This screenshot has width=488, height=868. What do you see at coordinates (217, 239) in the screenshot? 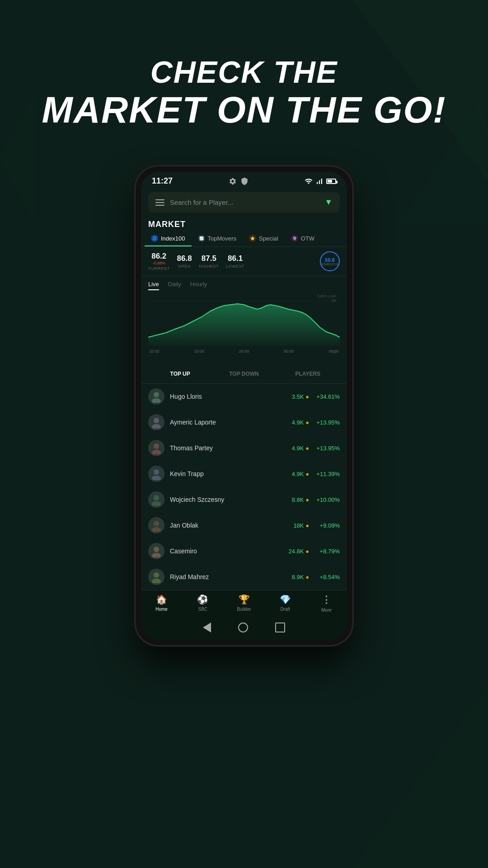
I see `tab-topmovers: 📈 TopMovers` at bounding box center [217, 239].